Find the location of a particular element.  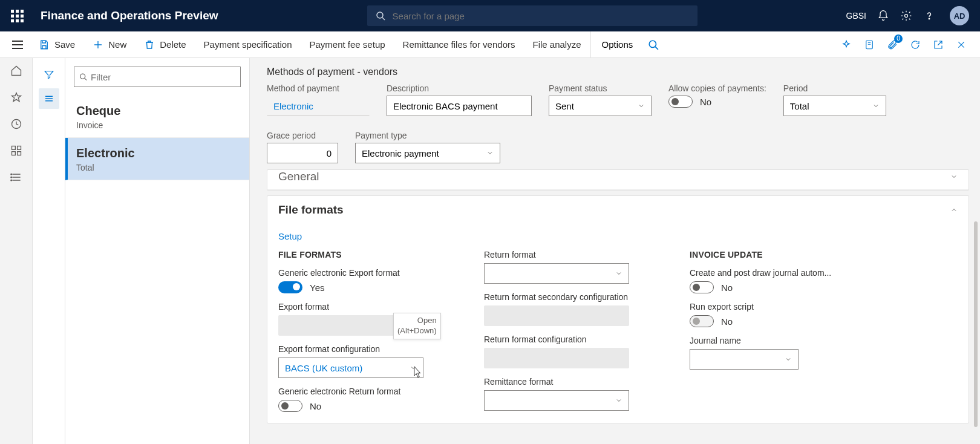

file-formats-heading: FILE FORMATS is located at coordinates (363, 255).